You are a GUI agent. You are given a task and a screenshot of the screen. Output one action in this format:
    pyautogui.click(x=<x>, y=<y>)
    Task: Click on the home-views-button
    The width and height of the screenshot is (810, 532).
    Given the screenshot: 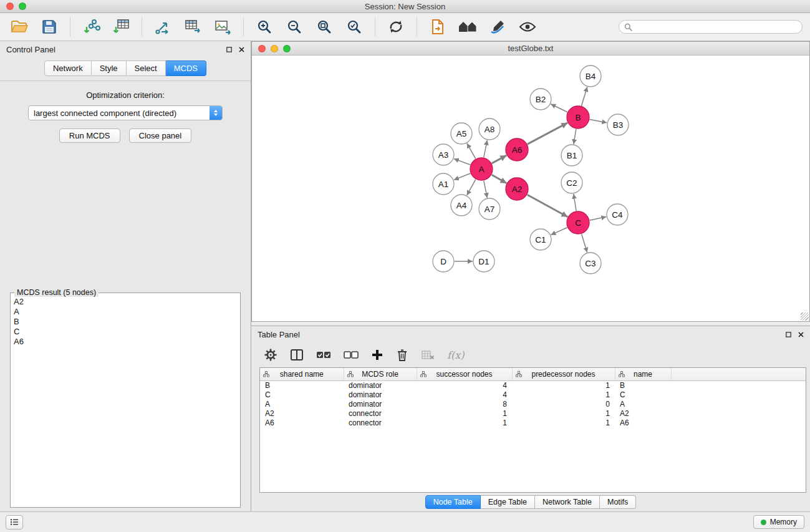 What is the action you would take?
    pyautogui.click(x=468, y=27)
    